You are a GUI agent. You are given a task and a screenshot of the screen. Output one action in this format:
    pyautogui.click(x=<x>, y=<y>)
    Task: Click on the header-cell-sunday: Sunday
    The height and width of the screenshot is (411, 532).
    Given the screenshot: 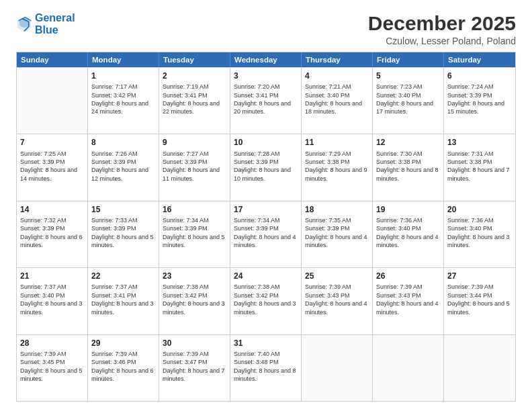 What is the action you would take?
    pyautogui.click(x=52, y=60)
    